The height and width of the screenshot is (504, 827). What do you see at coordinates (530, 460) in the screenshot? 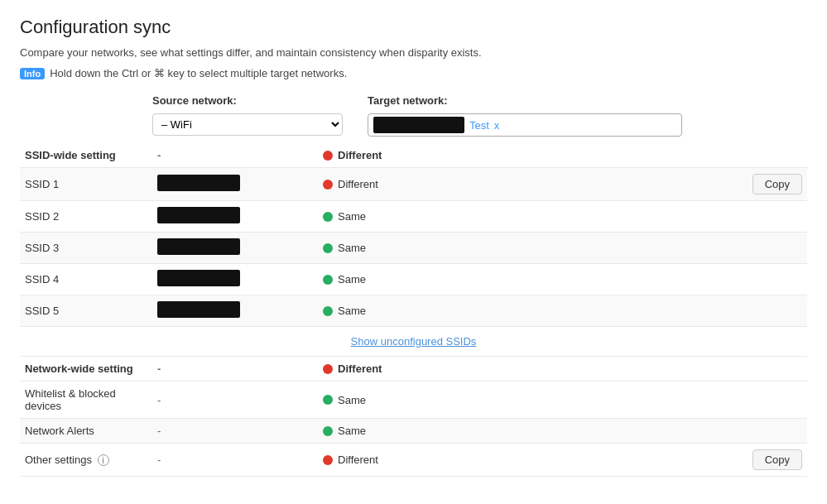
I see `other-settings-status-cell: Different` at bounding box center [530, 460].